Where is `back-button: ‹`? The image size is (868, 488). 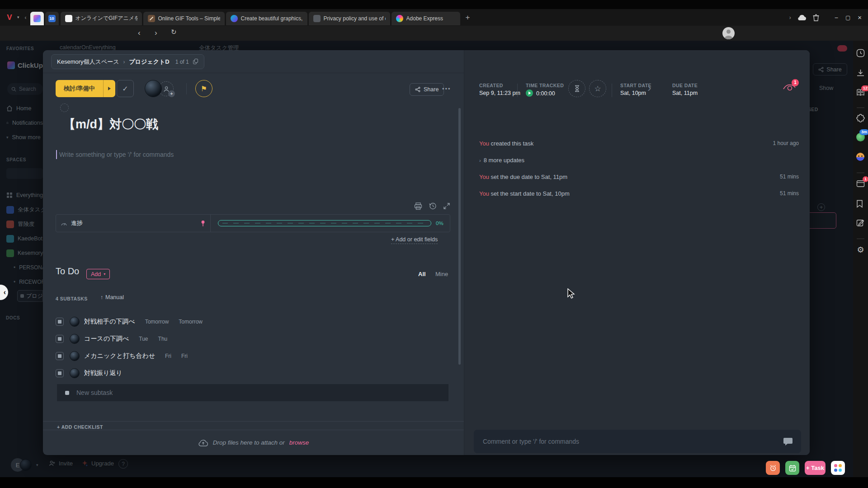
back-button: ‹ is located at coordinates (139, 33).